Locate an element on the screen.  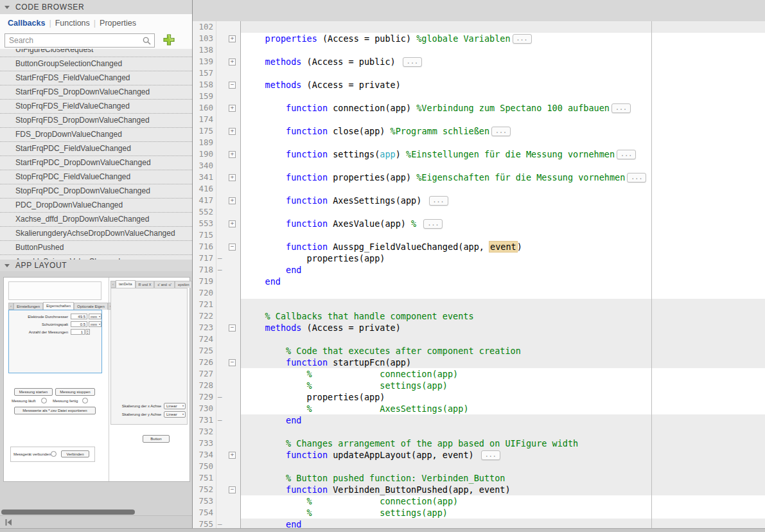
code-line: 729– properties(app) is located at coordinates (479, 397).